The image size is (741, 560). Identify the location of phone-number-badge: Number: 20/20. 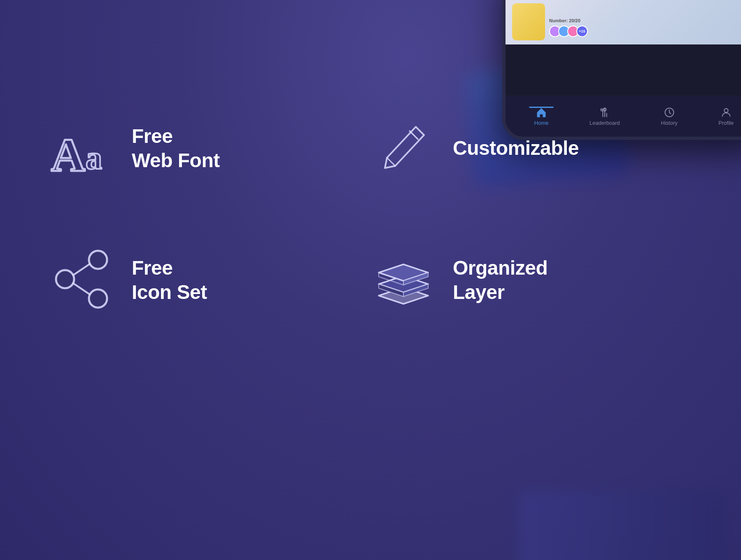
(645, 21).